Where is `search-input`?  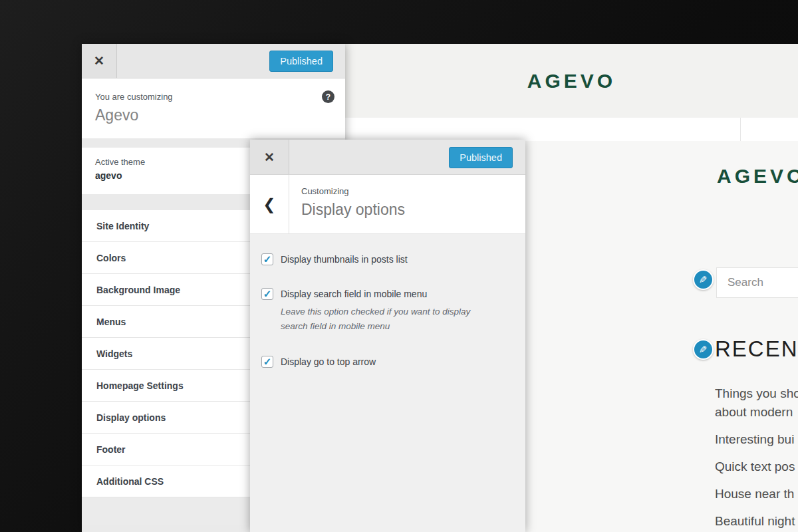 search-input is located at coordinates (757, 283).